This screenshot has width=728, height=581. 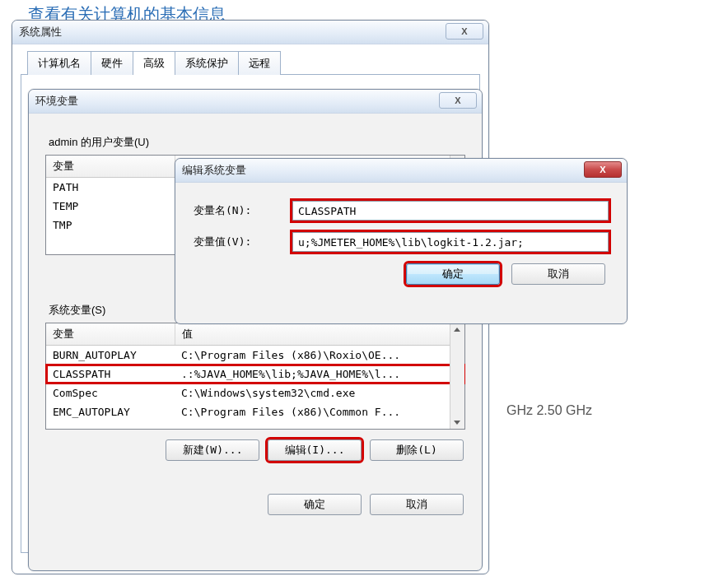 What do you see at coordinates (207, 63) in the screenshot?
I see `tab-system-protection: 系统保护` at bounding box center [207, 63].